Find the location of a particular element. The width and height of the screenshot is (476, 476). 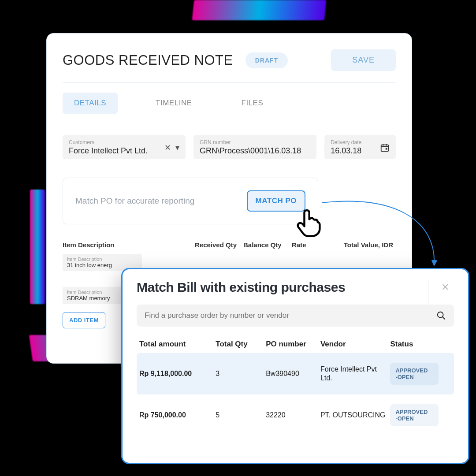

divider is located at coordinates (428, 293).